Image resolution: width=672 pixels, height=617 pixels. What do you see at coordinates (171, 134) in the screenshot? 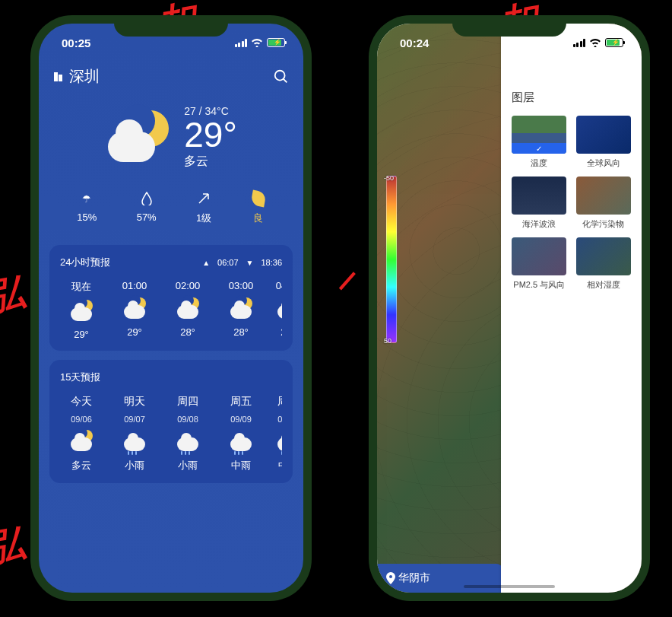
I see `current-weather: 27 / 34°C 29° 多云` at bounding box center [171, 134].